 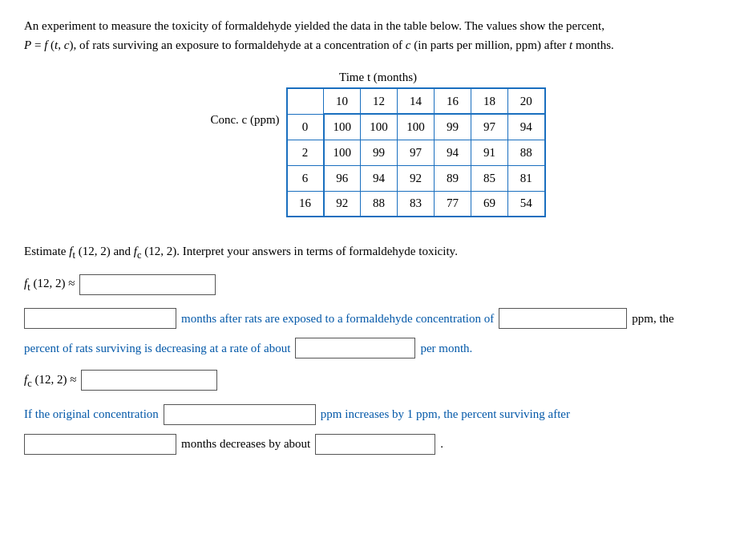 I want to click on ft-interp-row2: percent of rats surviving is decreasing …, so click(x=378, y=348).